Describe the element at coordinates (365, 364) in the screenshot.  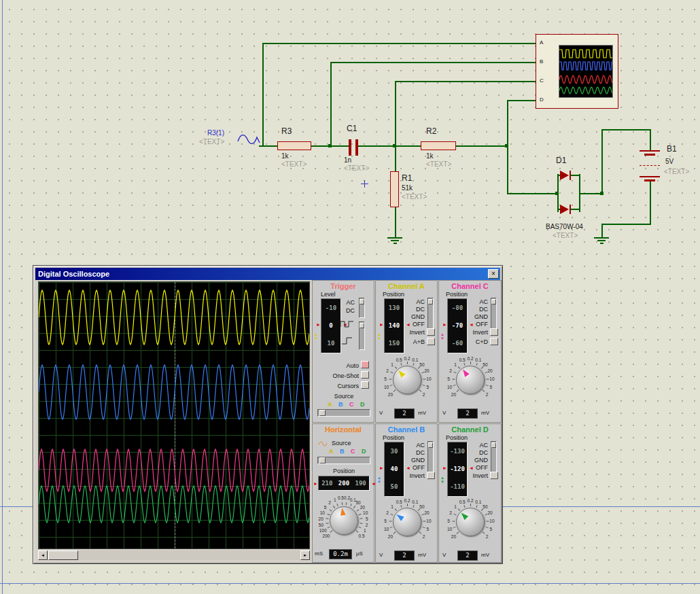
I see `auto-button` at that location.